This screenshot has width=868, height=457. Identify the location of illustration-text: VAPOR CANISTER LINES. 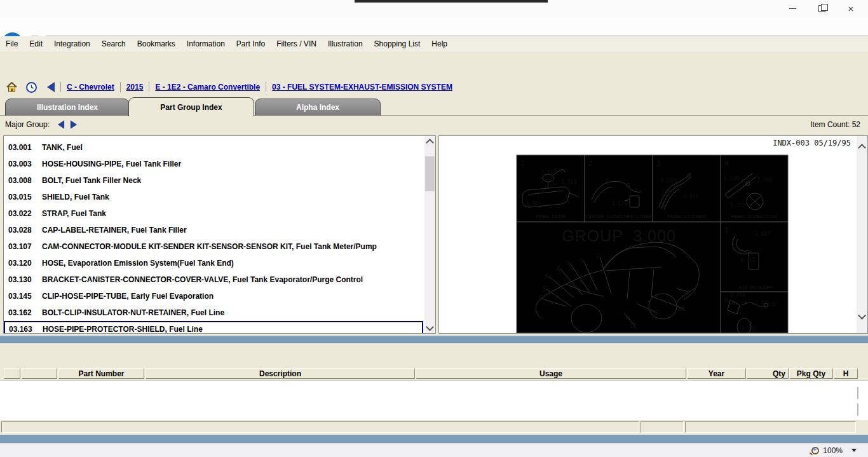
(619, 216).